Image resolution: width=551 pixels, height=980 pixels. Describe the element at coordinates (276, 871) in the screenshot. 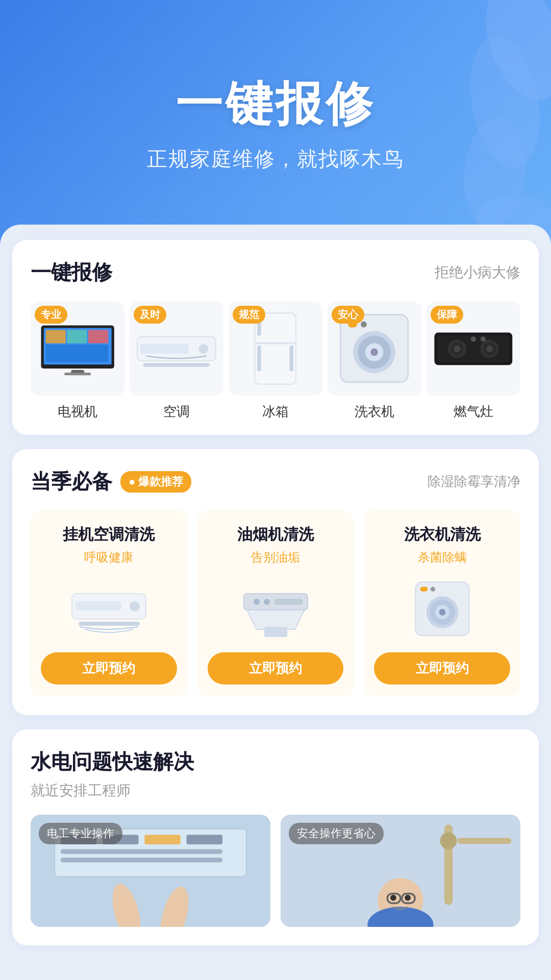

I see `we-images: 电工专业操作` at that location.